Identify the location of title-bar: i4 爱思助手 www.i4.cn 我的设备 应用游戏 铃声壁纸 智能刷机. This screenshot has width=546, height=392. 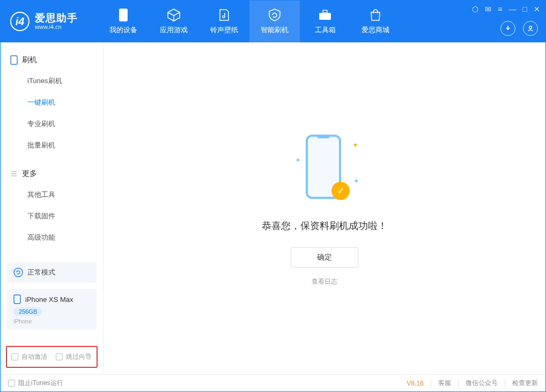
(273, 21).